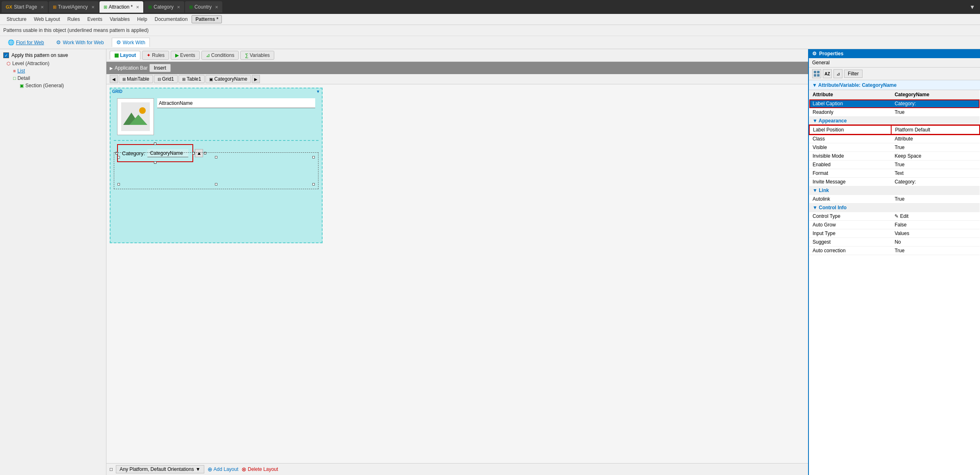  I want to click on category-container: Category: CategoryName ▲, so click(216, 146).